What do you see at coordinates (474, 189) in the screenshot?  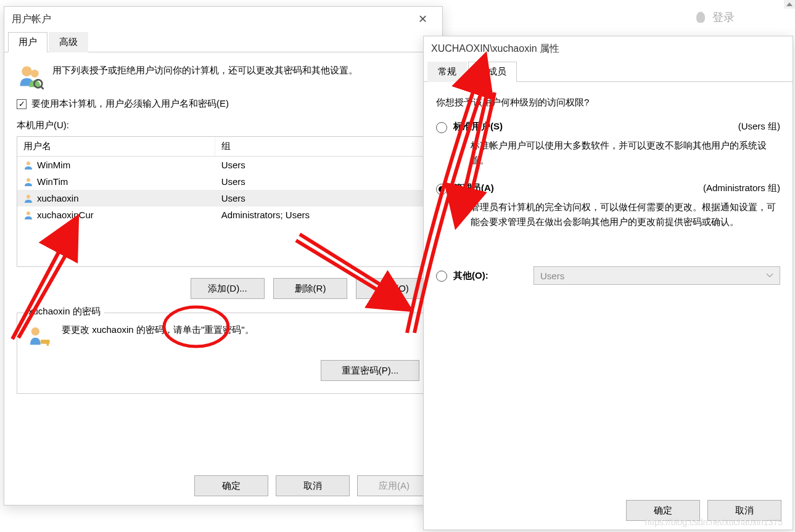 I see `option-label: 管理员(A)` at bounding box center [474, 189].